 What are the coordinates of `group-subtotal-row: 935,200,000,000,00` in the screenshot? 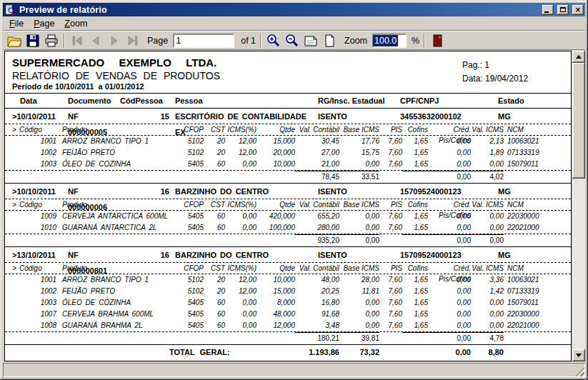 It's located at (288, 240).